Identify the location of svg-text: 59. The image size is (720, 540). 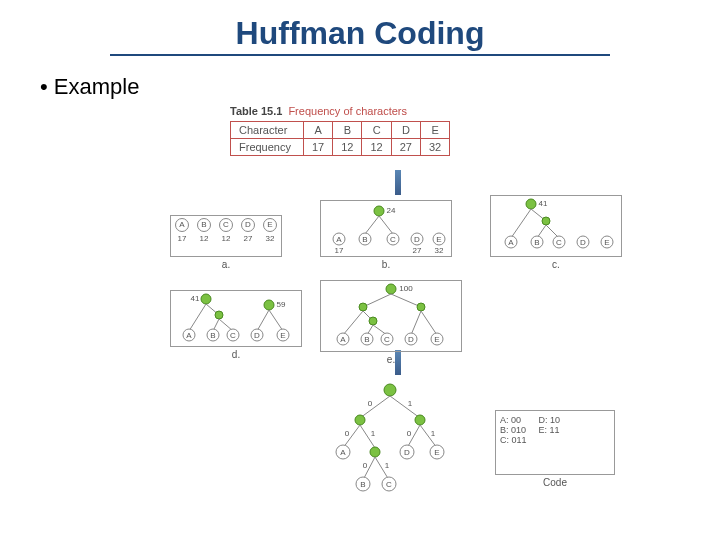
(282, 304).